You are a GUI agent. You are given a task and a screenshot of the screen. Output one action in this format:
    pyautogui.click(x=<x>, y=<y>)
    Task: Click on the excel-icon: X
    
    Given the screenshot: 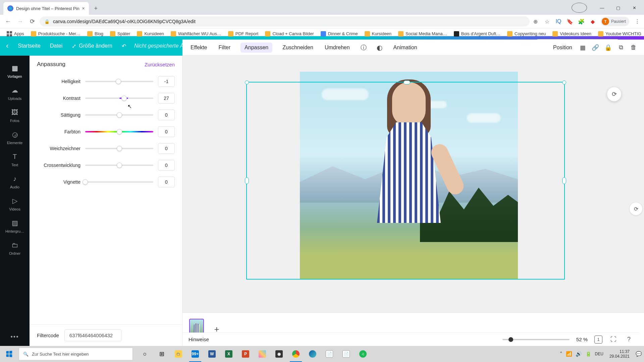 What is the action you would take?
    pyautogui.click(x=229, y=354)
    